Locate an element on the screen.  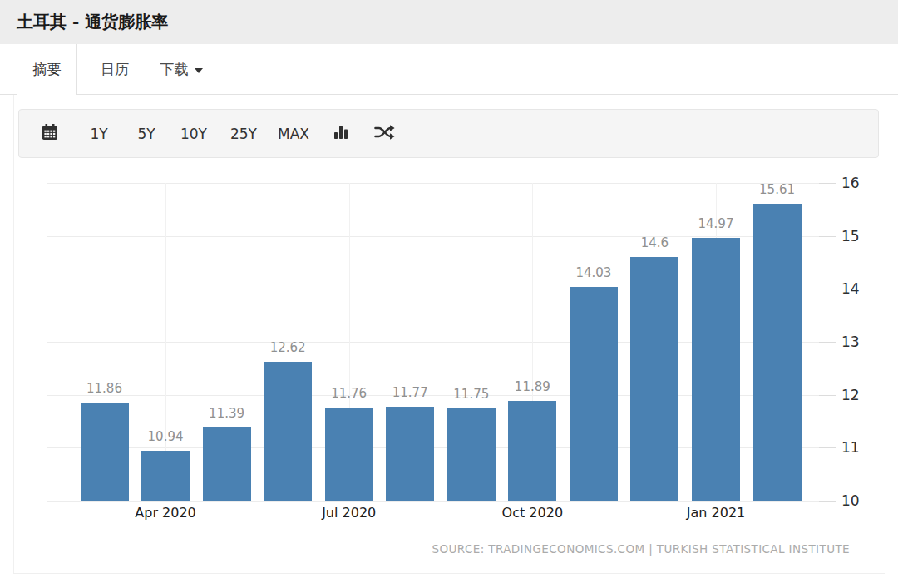
y-axis-label: 10 is located at coordinates (861, 501).